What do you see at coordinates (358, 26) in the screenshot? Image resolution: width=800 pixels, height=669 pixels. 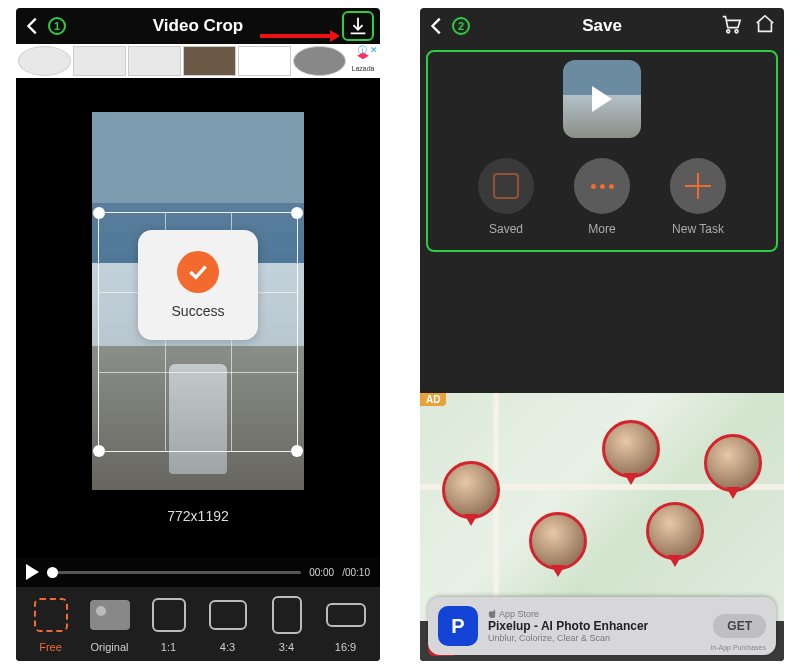 I see `export-button` at bounding box center [358, 26].